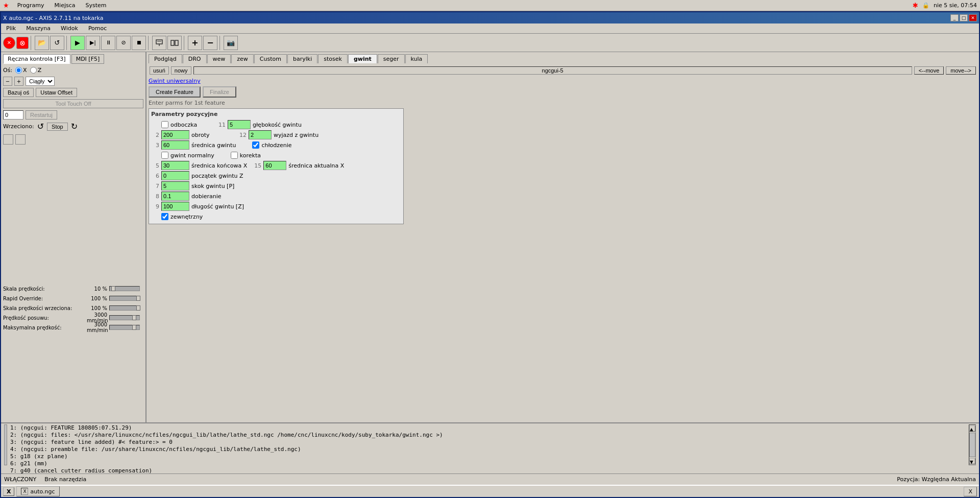  Describe the element at coordinates (972, 429) in the screenshot. I see `scrollbar-up: ▲` at that location.